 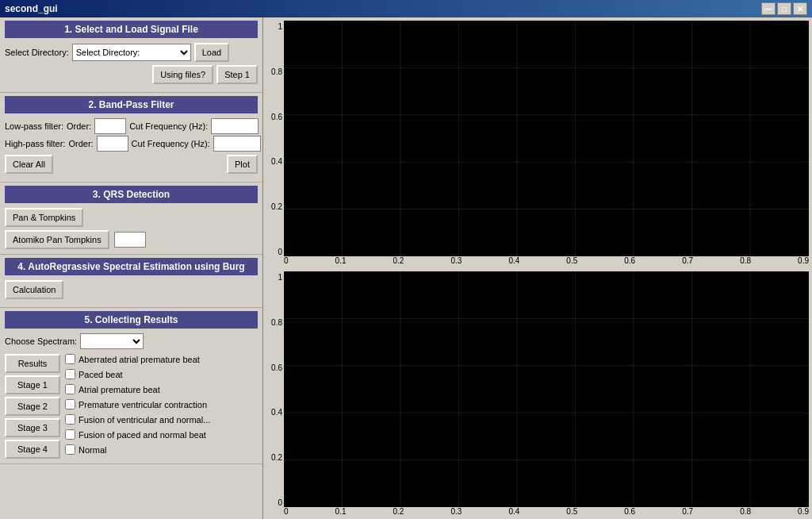 I want to click on select-dir-label: Select Directory:, so click(x=36, y=52).